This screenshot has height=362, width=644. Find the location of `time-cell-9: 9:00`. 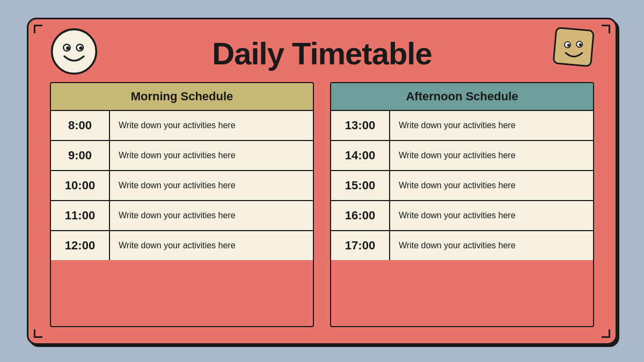

time-cell-9: 9:00 is located at coordinates (80, 156).